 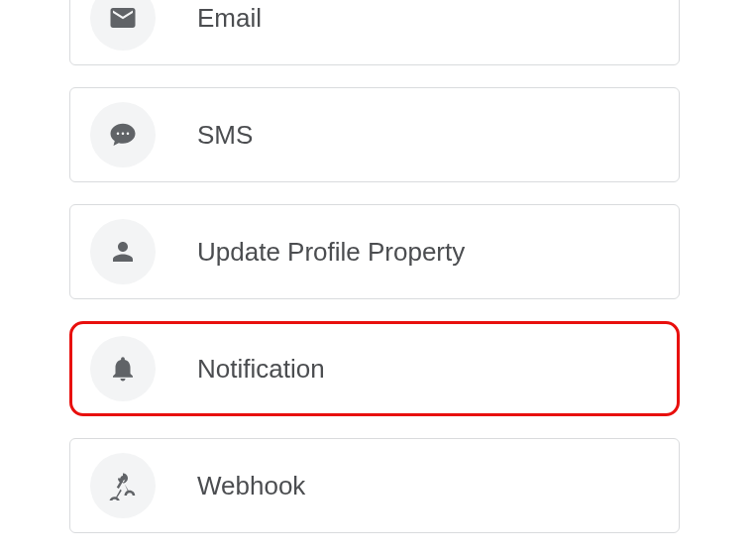 I want to click on option-email: Email, so click(x=375, y=33).